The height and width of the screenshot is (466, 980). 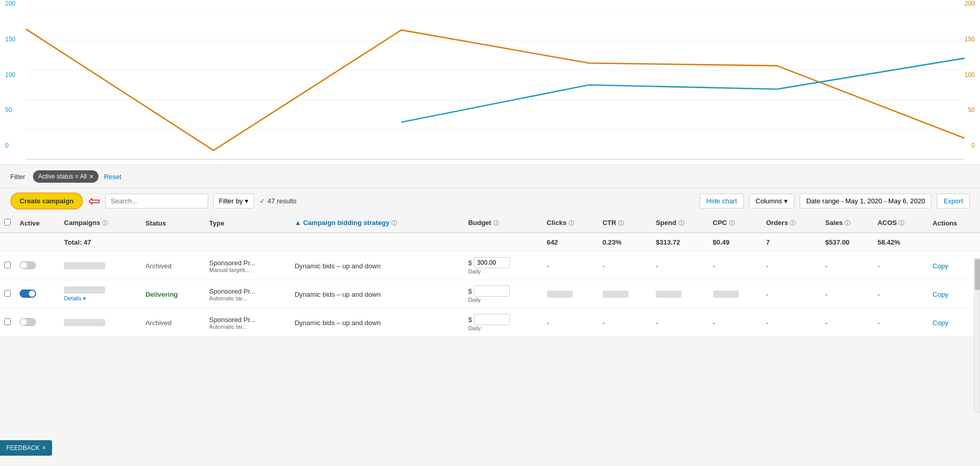 I want to click on date-range-button: Date range - May 1, 2020 - May 6, 2020, so click(x=866, y=201).